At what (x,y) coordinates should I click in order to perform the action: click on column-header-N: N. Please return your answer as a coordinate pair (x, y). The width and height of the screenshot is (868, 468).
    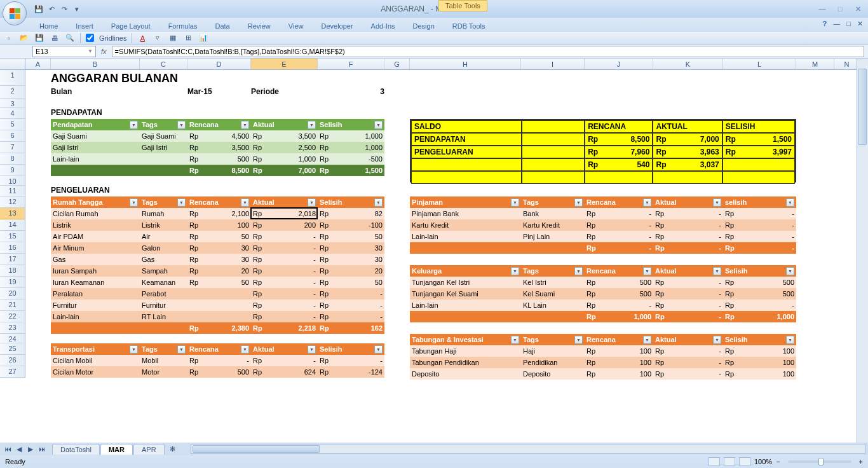
    Looking at the image, I should click on (847, 64).